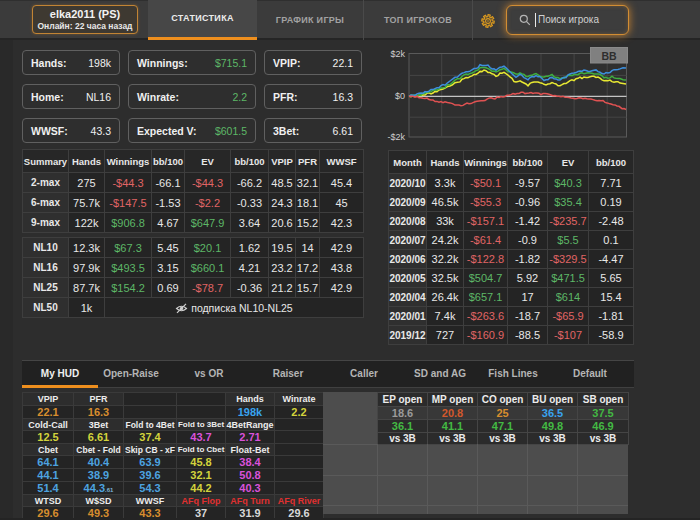  What do you see at coordinates (396, 137) in the screenshot?
I see `svg-text: -$2k` at bounding box center [396, 137].